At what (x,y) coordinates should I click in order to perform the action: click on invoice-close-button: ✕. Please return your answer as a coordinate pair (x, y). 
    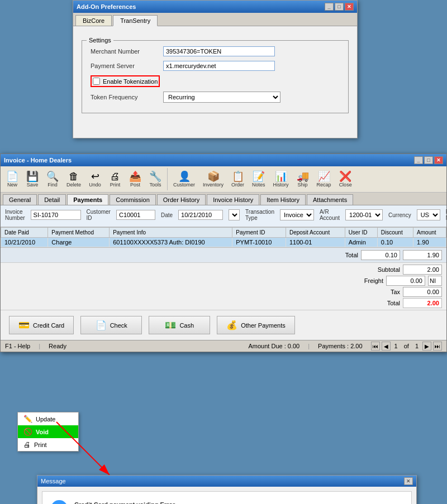
    Looking at the image, I should click on (439, 160).